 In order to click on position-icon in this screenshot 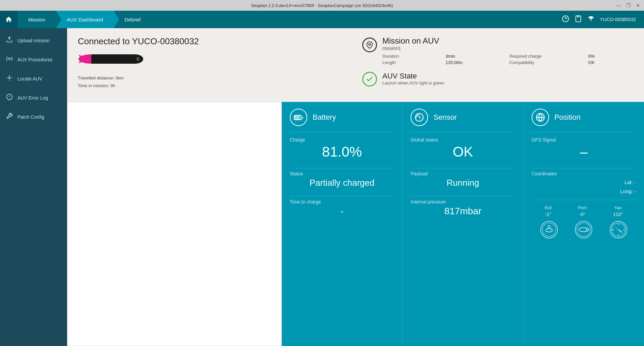, I will do `click(540, 117)`.